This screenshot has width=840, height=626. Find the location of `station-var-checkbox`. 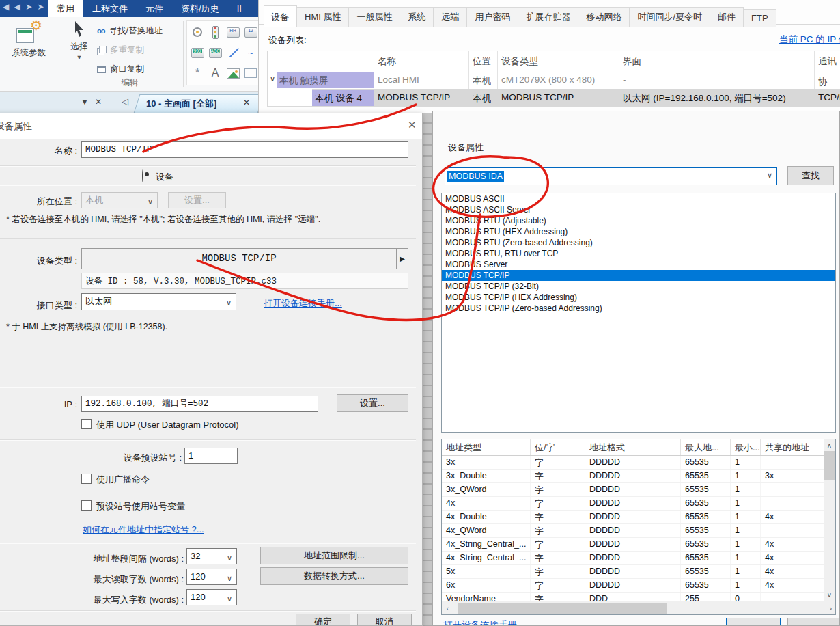

station-var-checkbox is located at coordinates (86, 506).